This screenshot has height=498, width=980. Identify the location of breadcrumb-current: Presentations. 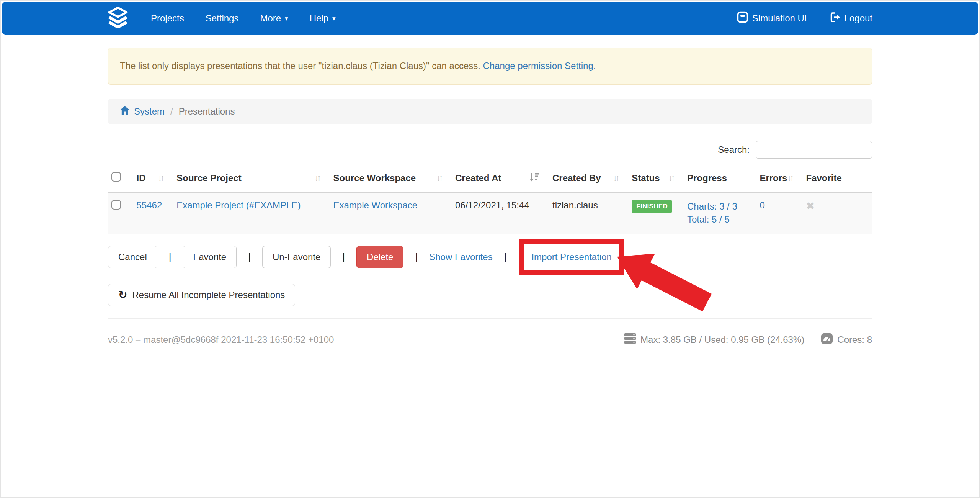
(207, 111).